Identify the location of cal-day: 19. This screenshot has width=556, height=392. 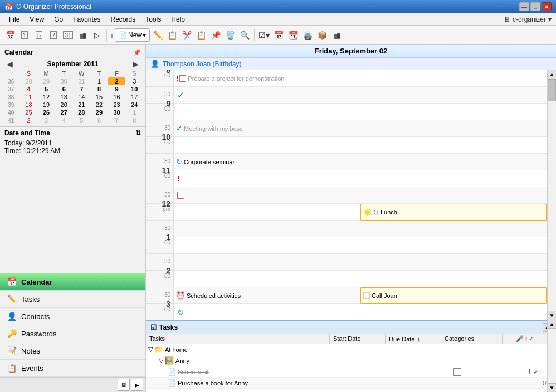
(46, 105).